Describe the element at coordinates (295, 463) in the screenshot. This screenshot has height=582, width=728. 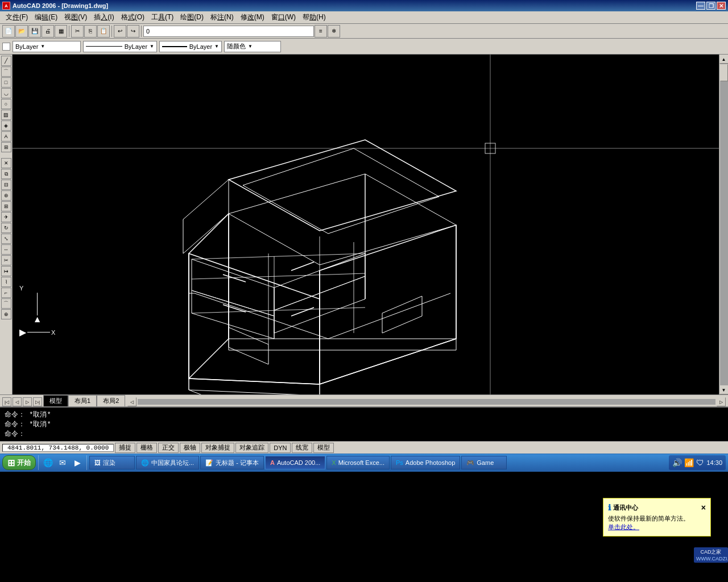
I see `taskbar-autocad-app: A AutoCAD 200...` at that location.